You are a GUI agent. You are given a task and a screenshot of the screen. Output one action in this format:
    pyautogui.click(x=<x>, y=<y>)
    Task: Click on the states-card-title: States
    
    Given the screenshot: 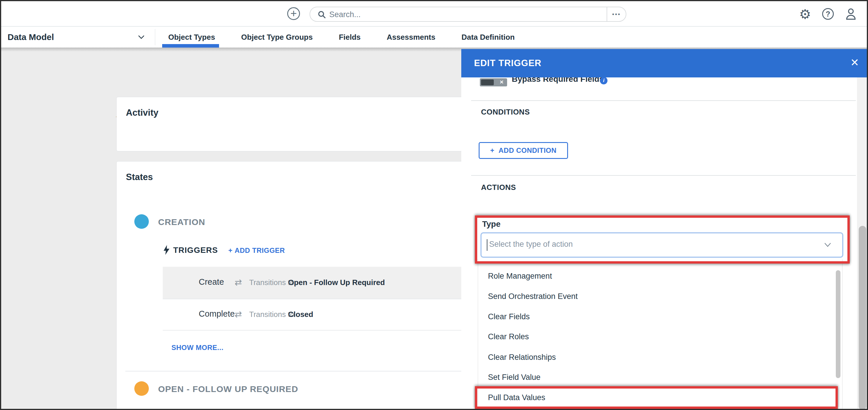 What is the action you would take?
    pyautogui.click(x=140, y=177)
    